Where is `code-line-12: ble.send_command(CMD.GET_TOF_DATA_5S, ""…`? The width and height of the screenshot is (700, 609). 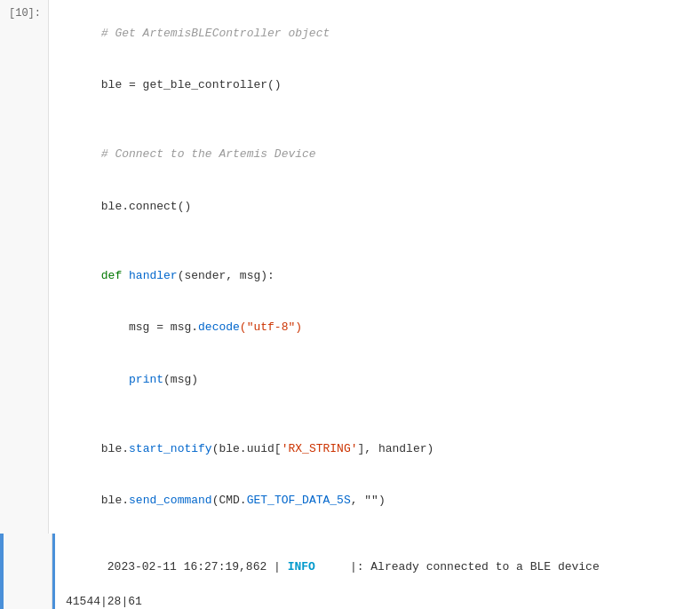
code-line-12: ble.send_command(CMD.GET_TOF_DATA_5S, ""… is located at coordinates (375, 501).